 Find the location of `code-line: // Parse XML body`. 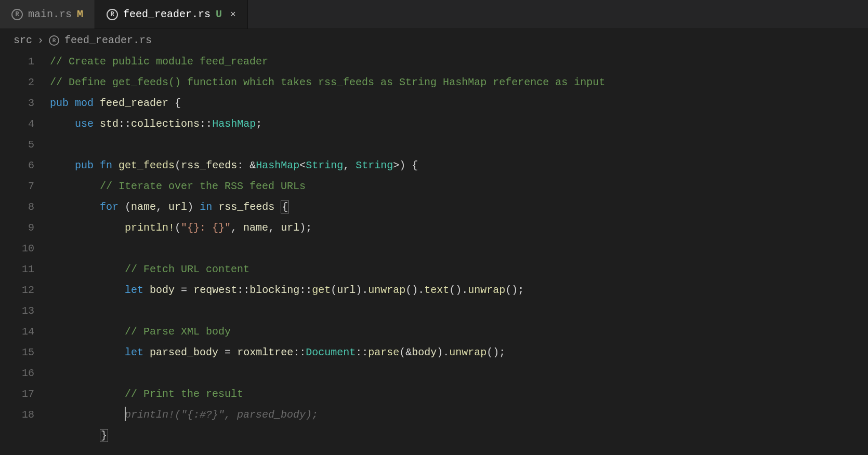

code-line: // Parse XML body is located at coordinates (459, 332).